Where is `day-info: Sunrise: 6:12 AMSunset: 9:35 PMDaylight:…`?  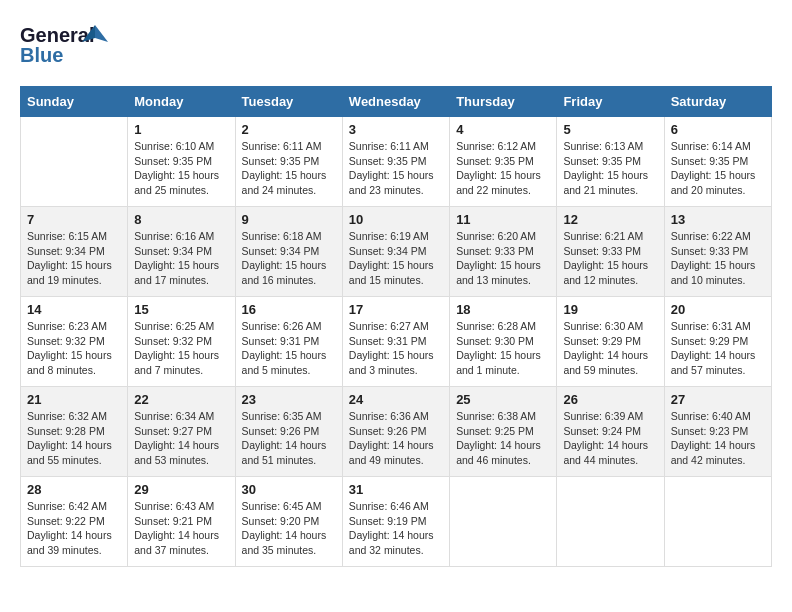
day-info: Sunrise: 6:12 AMSunset: 9:35 PMDaylight:… is located at coordinates (503, 168).